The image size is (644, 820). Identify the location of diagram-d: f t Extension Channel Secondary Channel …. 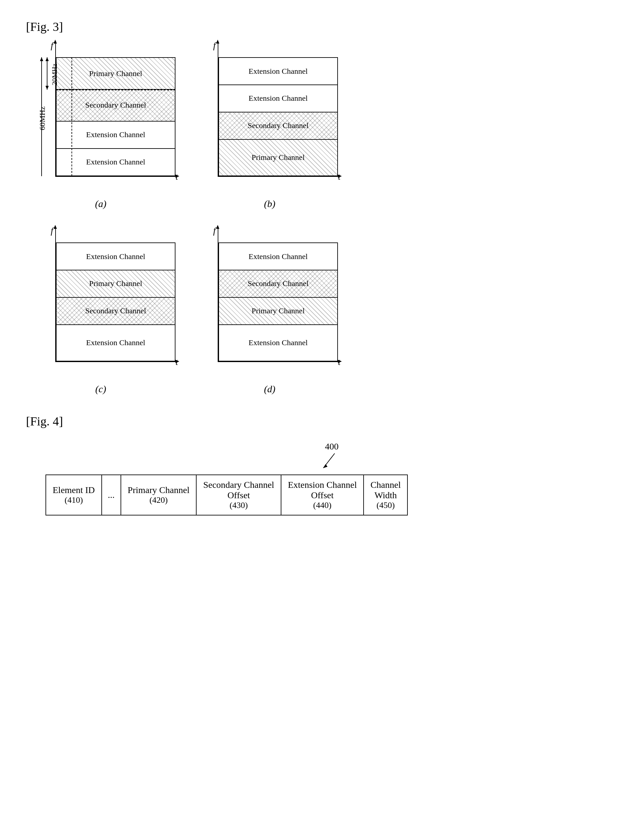
(270, 312).